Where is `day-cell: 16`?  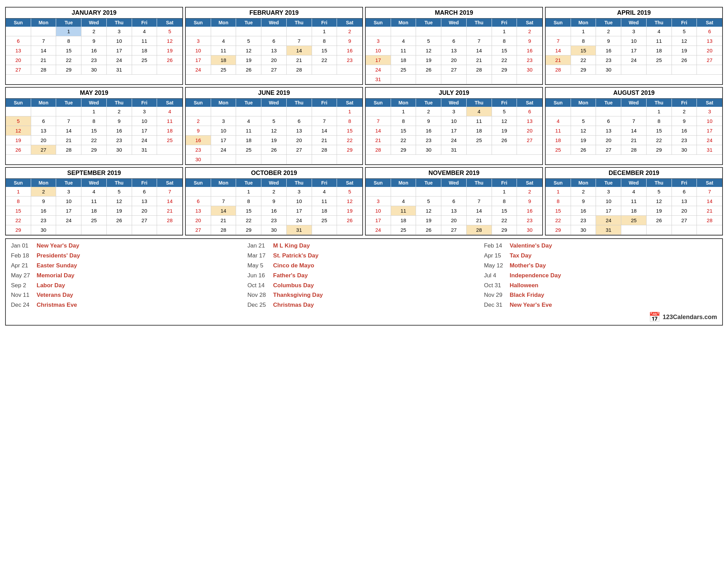
day-cell: 16 is located at coordinates (274, 211).